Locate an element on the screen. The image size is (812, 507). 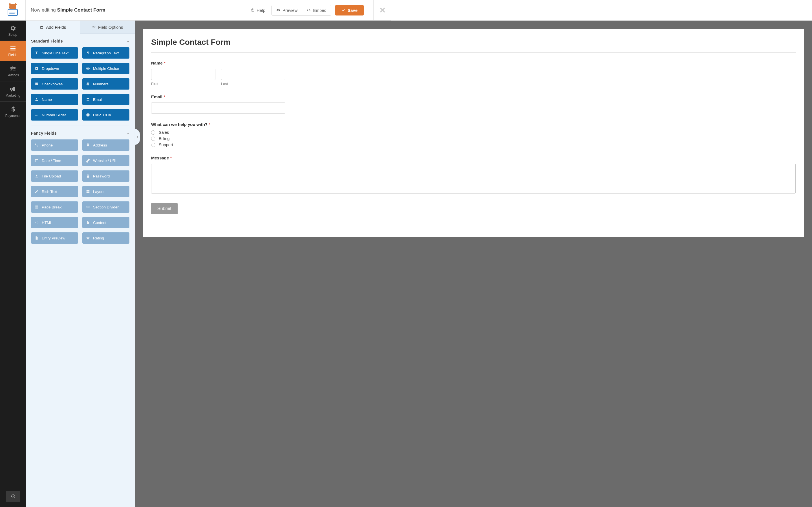
field-rich-text: Rich Text is located at coordinates (54, 191).